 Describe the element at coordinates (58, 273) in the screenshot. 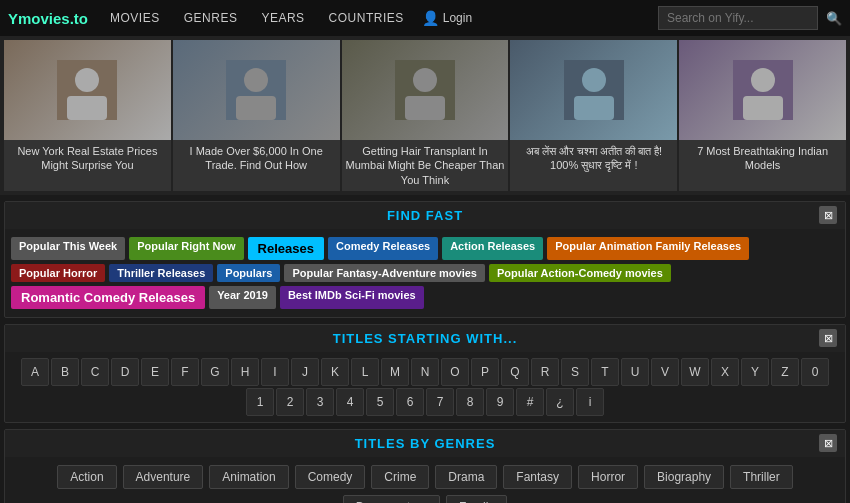

I see `find-fast-tag: Popular Horror` at that location.